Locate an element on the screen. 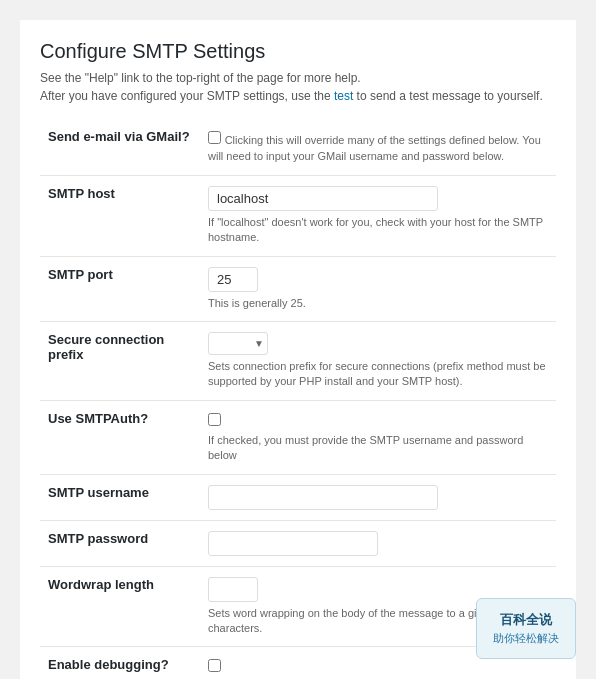  secure-prefix-description: Sets connection prefix for secure connec… is located at coordinates (378, 374).